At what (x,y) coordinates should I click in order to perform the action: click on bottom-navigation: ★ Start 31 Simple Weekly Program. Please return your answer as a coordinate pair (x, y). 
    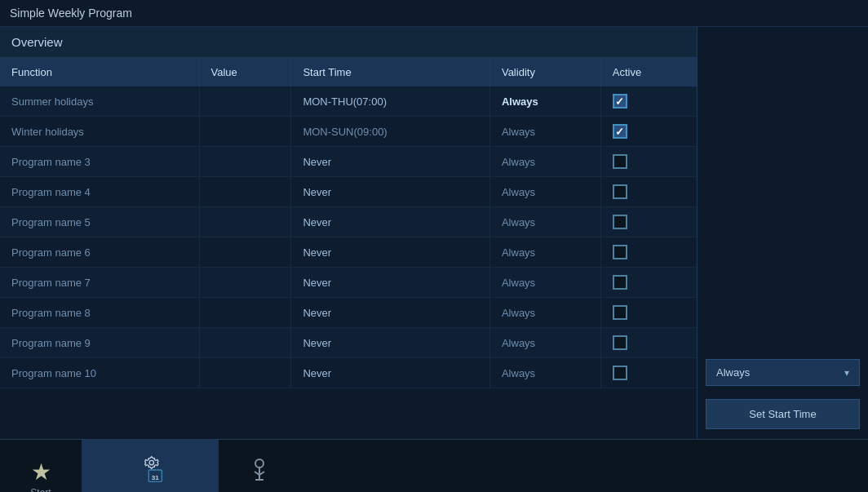
    Looking at the image, I should click on (434, 465).